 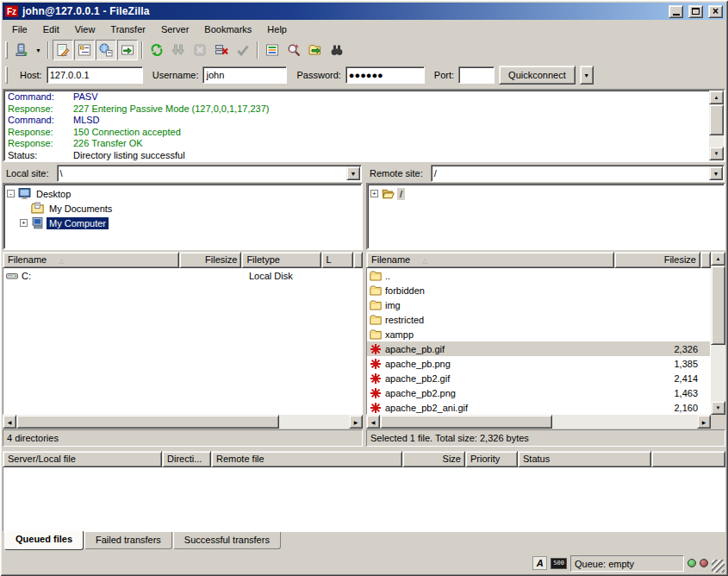 I want to click on queue-column-directi-: Directi..., so click(x=186, y=459).